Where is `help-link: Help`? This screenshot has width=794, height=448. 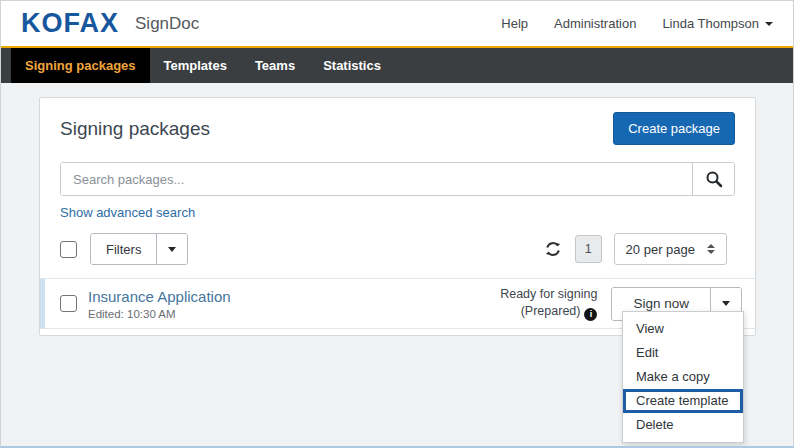 help-link: Help is located at coordinates (514, 24).